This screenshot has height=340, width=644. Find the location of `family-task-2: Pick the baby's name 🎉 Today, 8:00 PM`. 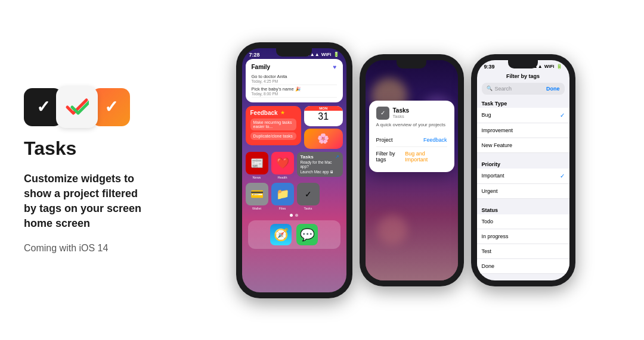

family-task-2: Pick the baby's name 🎉 Today, 8:00 PM is located at coordinates (295, 92).